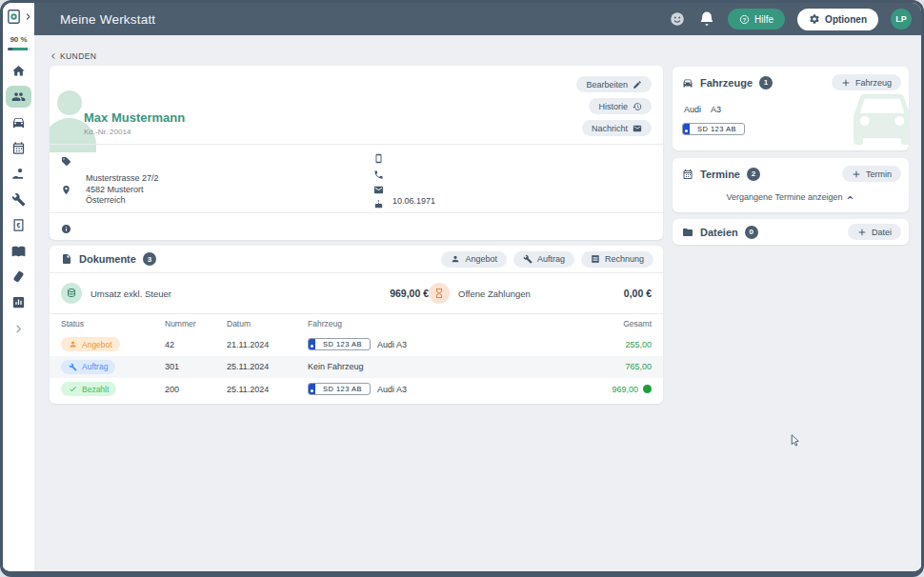 This screenshot has height=577, width=924. I want to click on car-watermark-icon, so click(876, 114).